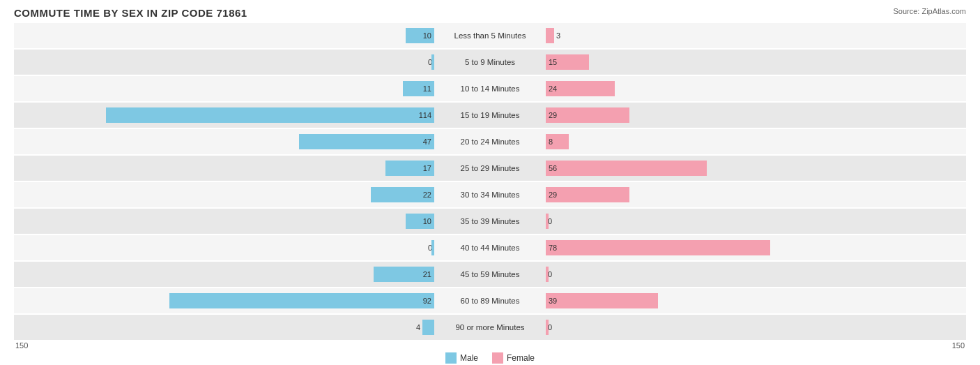 This screenshot has width=980, height=365. Describe the element at coordinates (553, 248) in the screenshot. I see `female-value: 78` at that location.